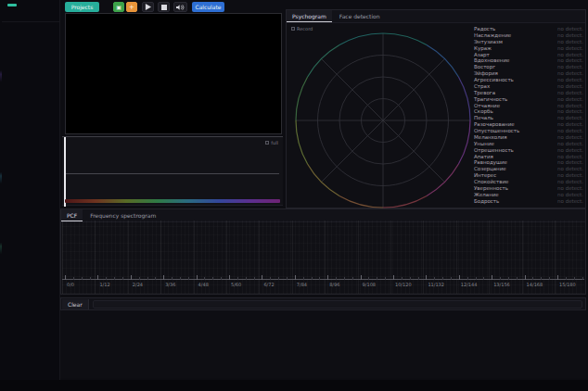 The image size is (588, 391). I want to click on emotion-label: Разочарование, so click(494, 124).